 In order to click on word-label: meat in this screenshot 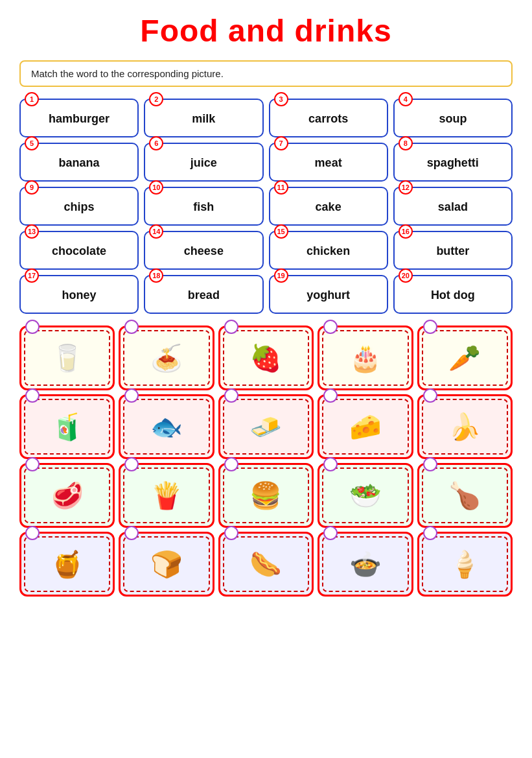, I will do `click(329, 163)`.